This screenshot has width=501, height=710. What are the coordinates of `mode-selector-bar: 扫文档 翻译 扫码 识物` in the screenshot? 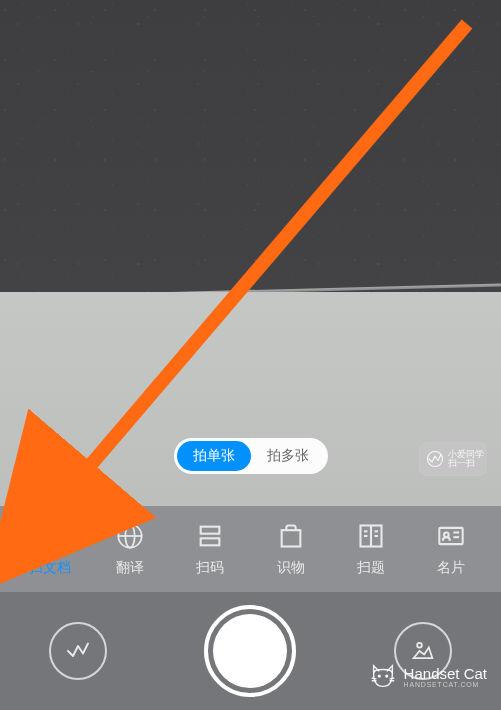 It's located at (250, 549).